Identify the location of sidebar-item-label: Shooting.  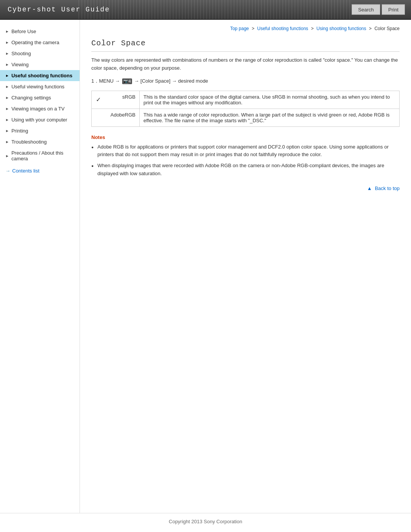
(21, 53).